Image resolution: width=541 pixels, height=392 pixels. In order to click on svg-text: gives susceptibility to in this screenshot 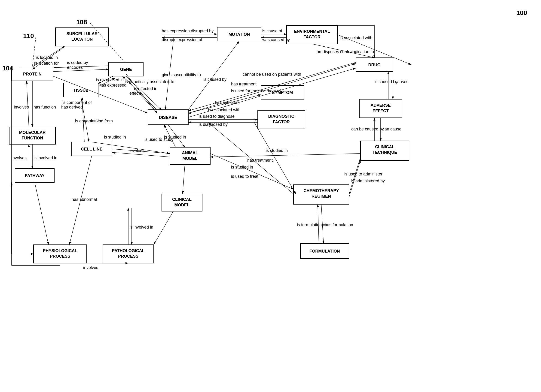, I will do `click(181, 75)`.